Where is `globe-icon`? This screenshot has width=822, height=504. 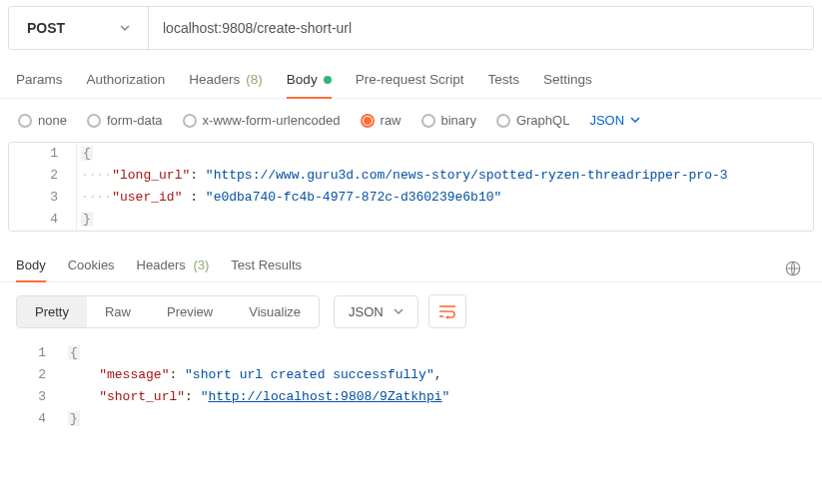
globe-icon is located at coordinates (795, 269).